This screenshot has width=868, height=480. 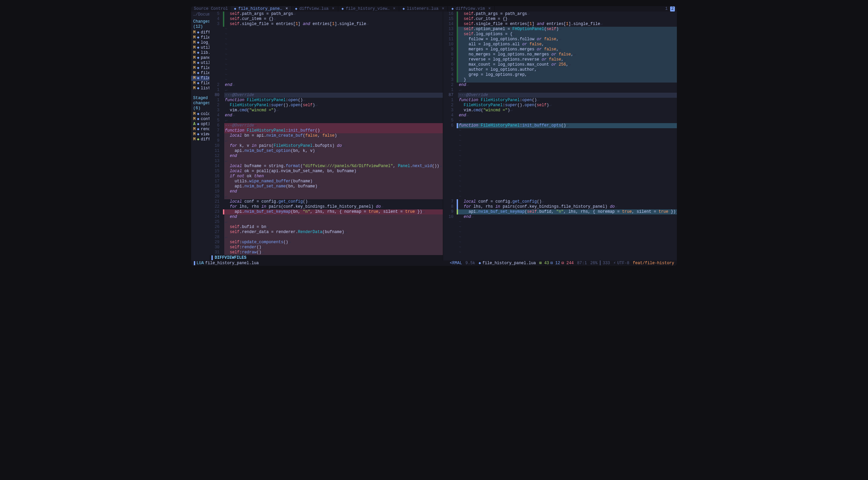 I want to click on file-row: M◆diffview.vim 5, 4 plugin, so click(x=200, y=139).